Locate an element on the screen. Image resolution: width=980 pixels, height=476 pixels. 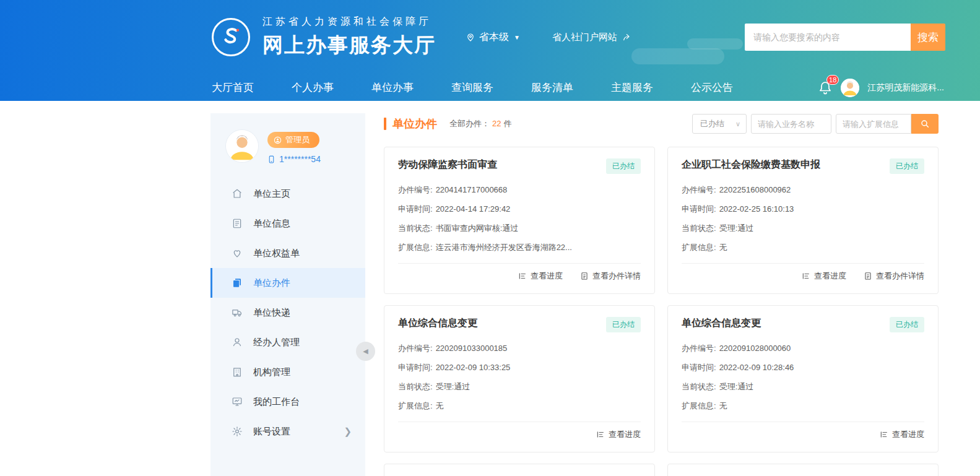
case-card: 单位综合信息变更 已办结 办件编号:2202091028000060 申请时间:… is located at coordinates (803, 379).